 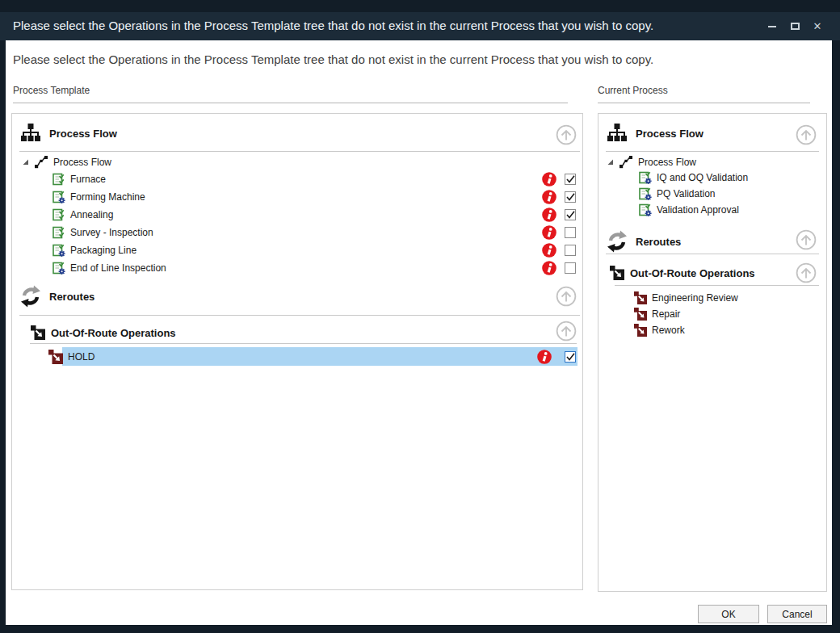 What do you see at coordinates (296, 250) in the screenshot?
I see `tree-item-packaging-line: Packaging Line` at bounding box center [296, 250].